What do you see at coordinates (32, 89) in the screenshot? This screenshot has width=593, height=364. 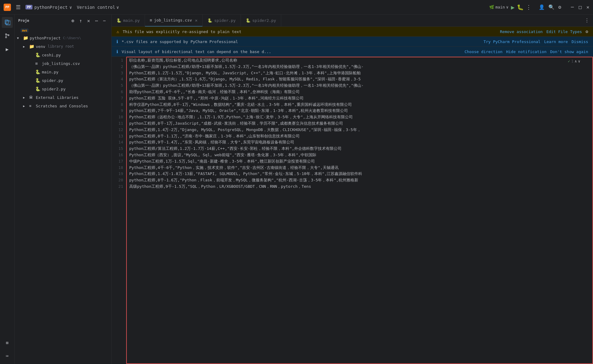 I see `tree-spider2-arrow: ▶` at bounding box center [32, 89].